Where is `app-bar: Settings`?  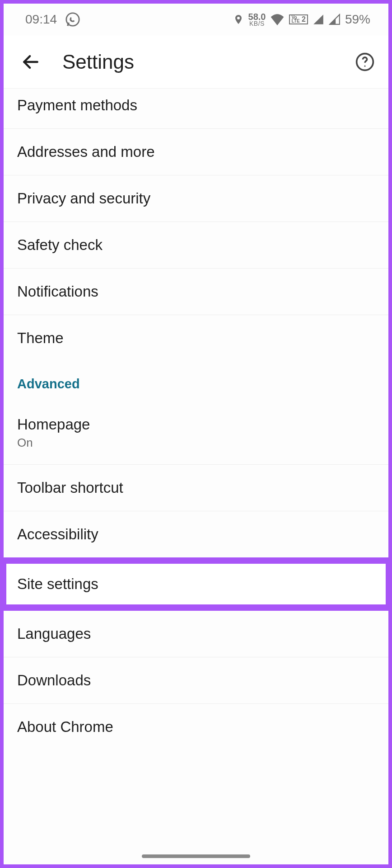 app-bar: Settings is located at coordinates (196, 62).